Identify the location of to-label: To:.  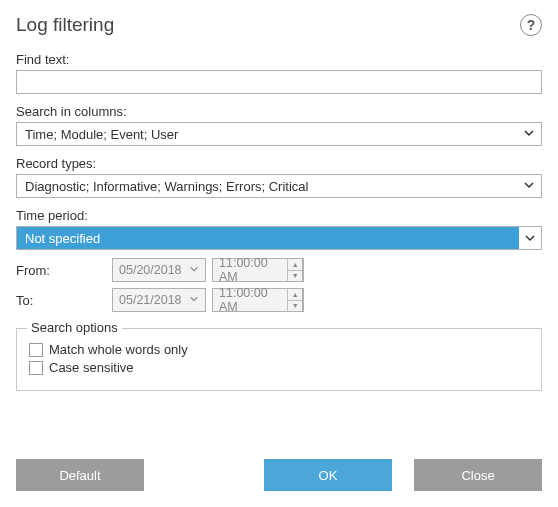
(61, 300).